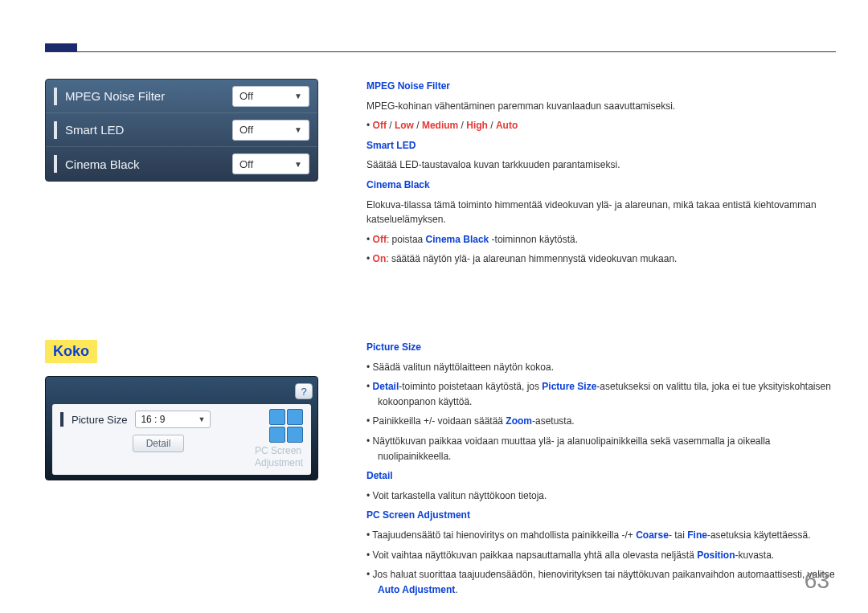 This screenshot has height=613, width=868. I want to click on text: - tai, so click(678, 535).